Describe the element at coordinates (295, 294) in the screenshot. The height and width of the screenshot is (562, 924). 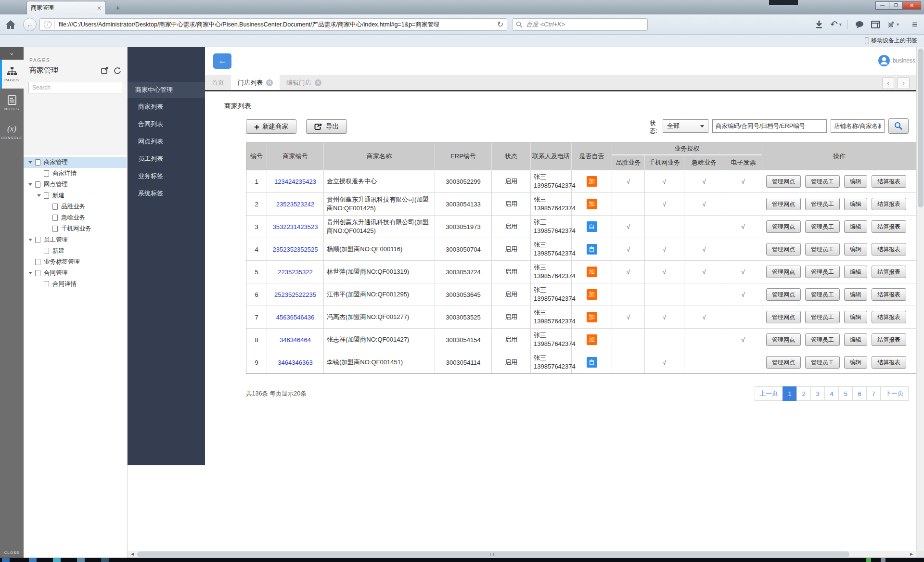
I see `merchant-code-link: 252352522235` at that location.